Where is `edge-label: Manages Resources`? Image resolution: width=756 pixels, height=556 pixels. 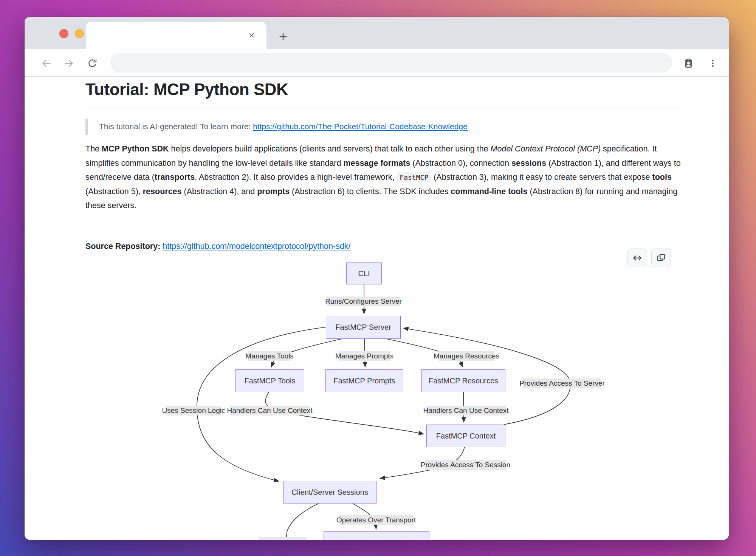 edge-label: Manages Resources is located at coordinates (466, 356).